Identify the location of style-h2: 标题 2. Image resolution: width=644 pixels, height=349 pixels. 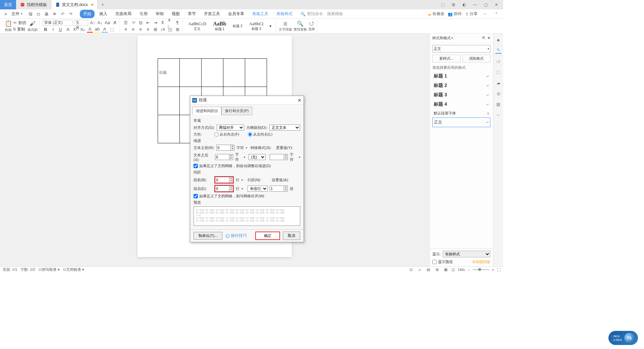
(237, 26).